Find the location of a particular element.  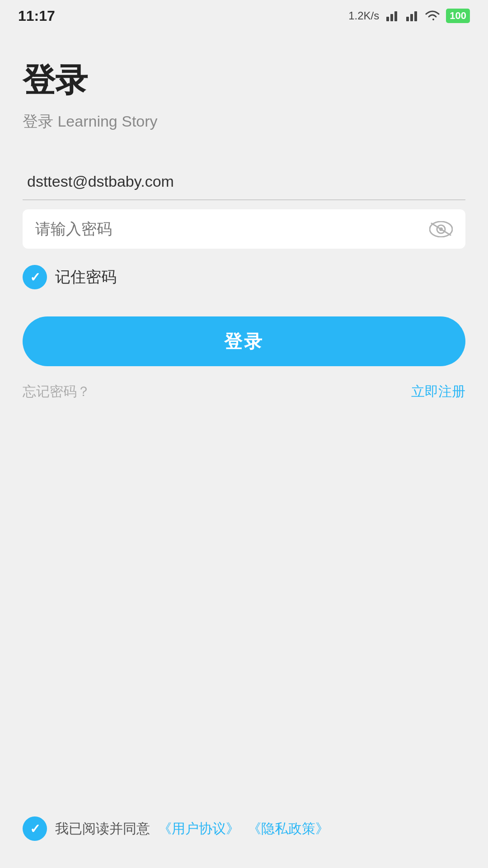

remember-label: 记住密码 is located at coordinates (86, 277).